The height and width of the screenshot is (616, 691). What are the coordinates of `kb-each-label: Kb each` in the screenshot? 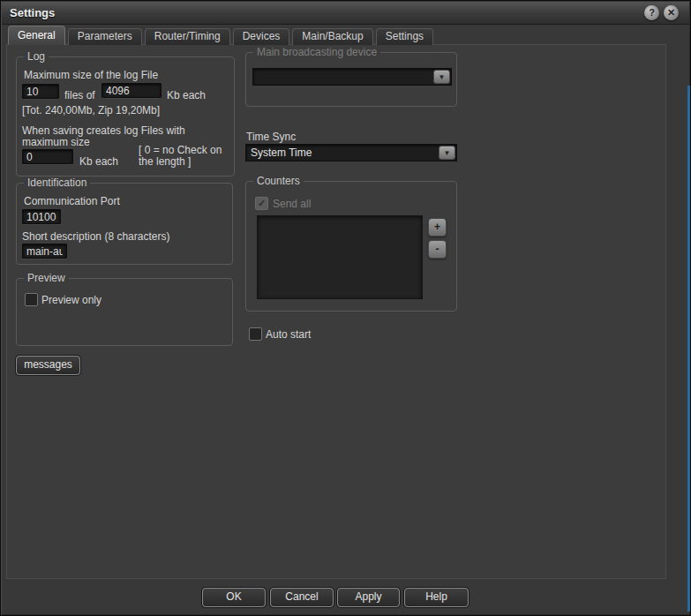 It's located at (186, 95).